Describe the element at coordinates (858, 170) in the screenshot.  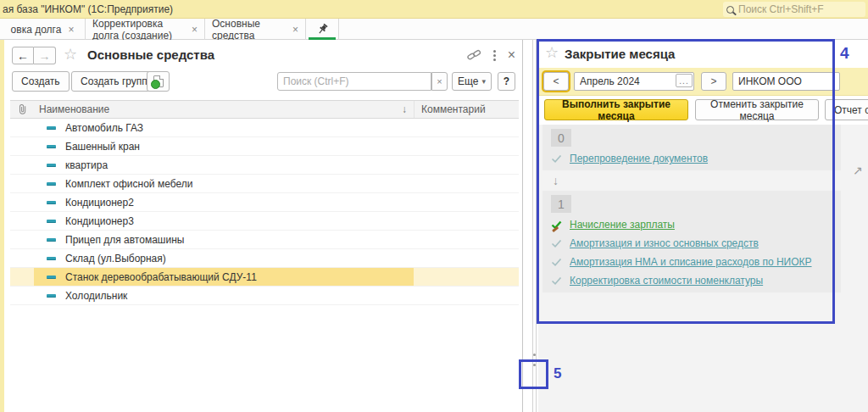
I see `expand-panel-icon: ↗` at that location.